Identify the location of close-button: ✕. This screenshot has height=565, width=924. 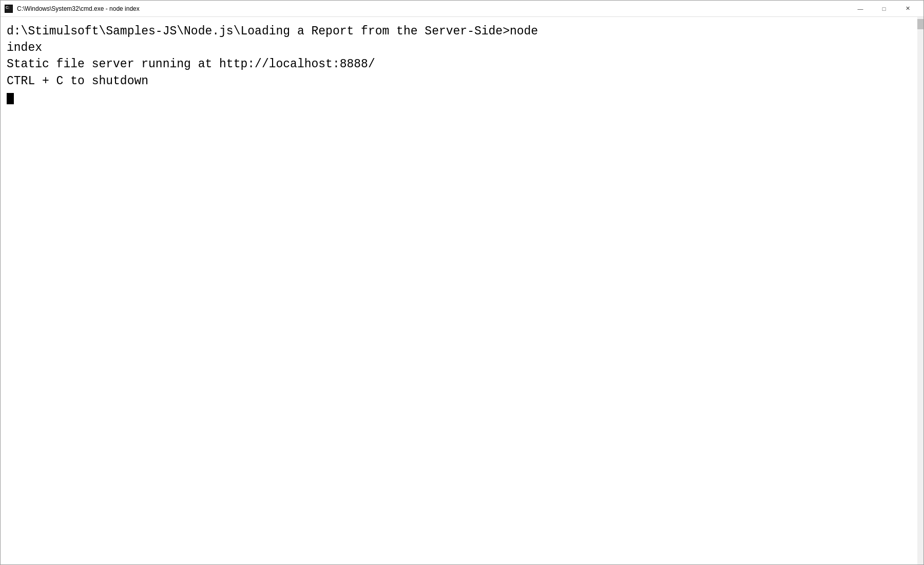
(908, 9).